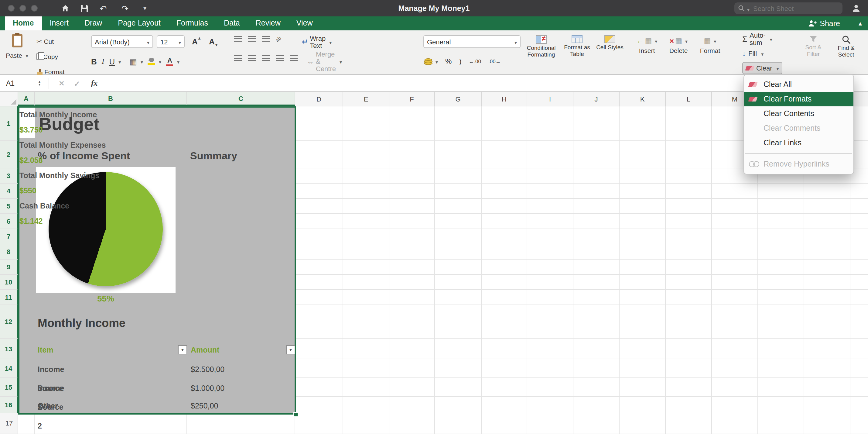 The width and height of the screenshot is (868, 434). I want to click on font-color-button: A, so click(173, 61).